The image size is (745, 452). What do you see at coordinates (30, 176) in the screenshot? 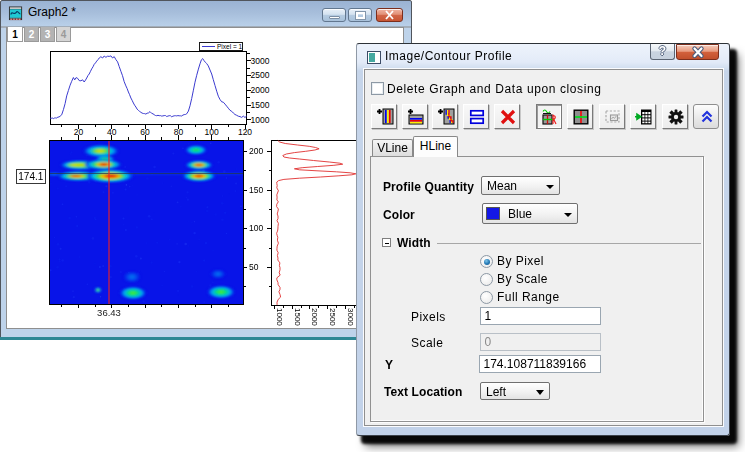
I see `svg-text: 174.1` at bounding box center [30, 176].